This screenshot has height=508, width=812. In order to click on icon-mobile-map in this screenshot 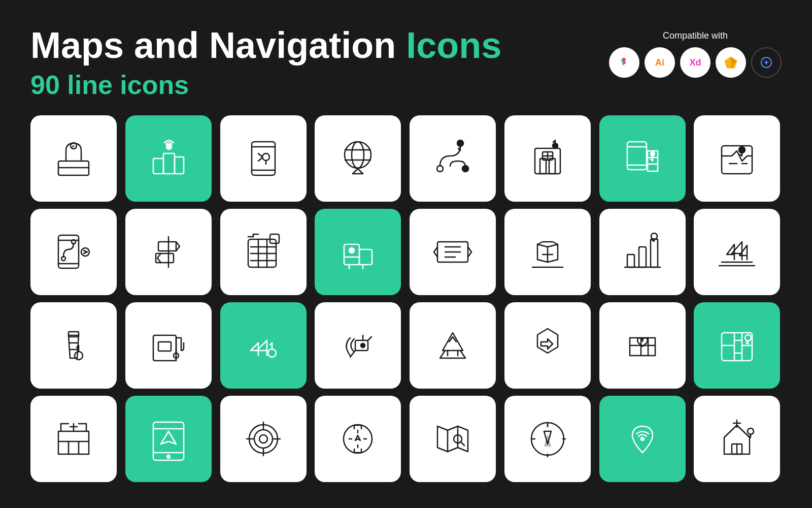, I will do `click(263, 158)`.